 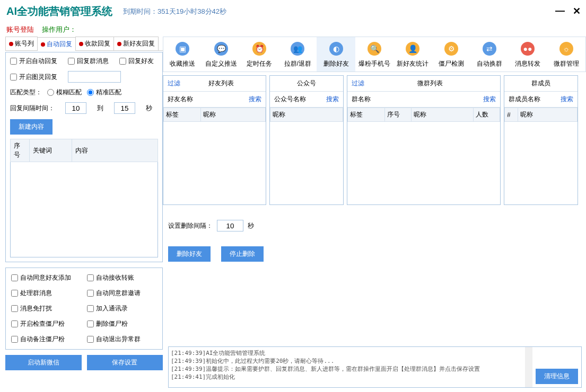 I want to click on chk-auto-accept-transfer: 自动接收转账, so click(x=122, y=278).